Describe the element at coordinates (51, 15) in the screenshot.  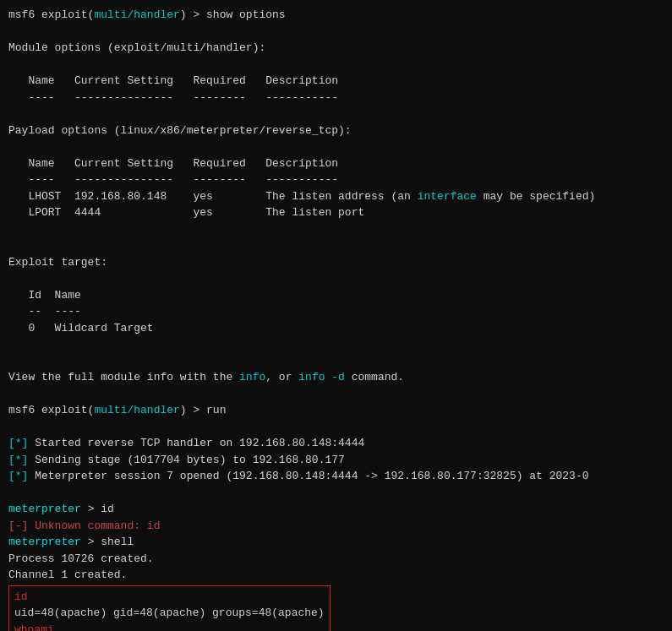
I see `prompt-msf6: msf6 exploit(` at that location.